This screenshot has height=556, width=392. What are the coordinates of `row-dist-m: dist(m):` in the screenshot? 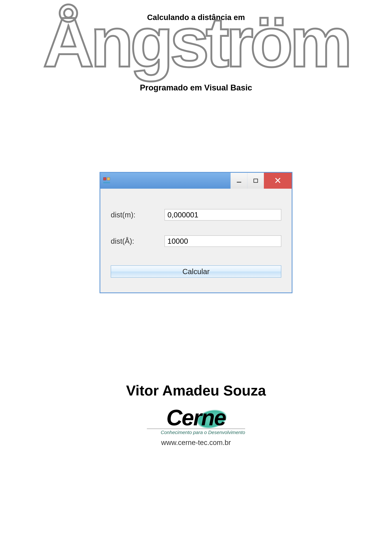 It's located at (196, 215).